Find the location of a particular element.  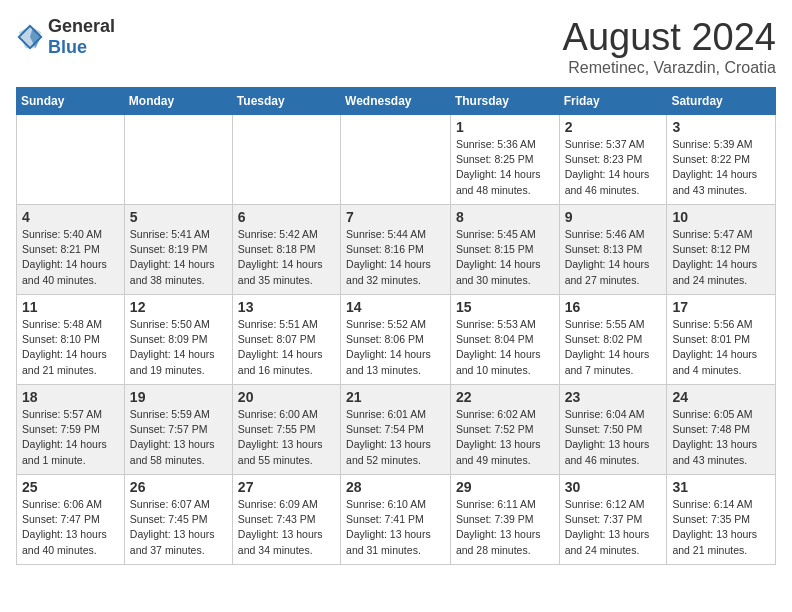

day-info: Sunrise: 5:56 AM Sunset: 8:01 PM Dayligh… is located at coordinates (721, 348).